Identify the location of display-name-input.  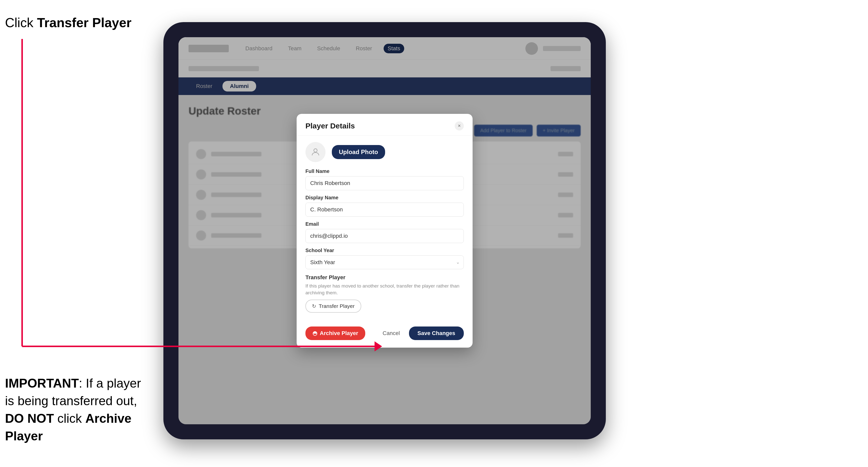
(384, 210).